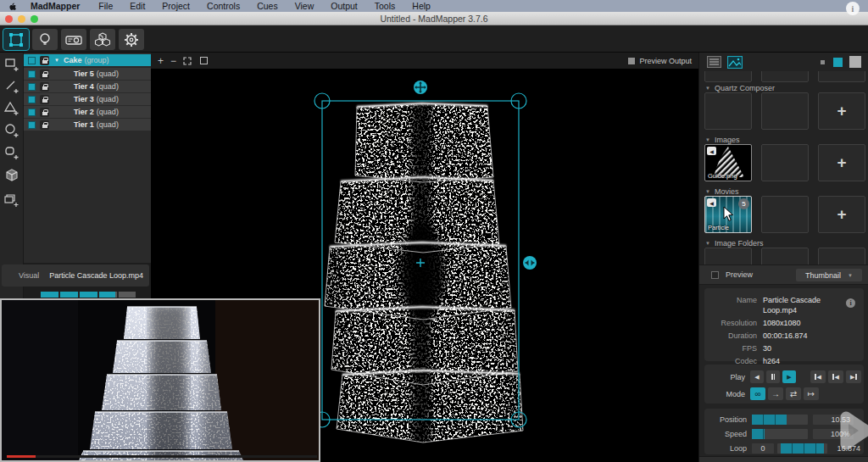  Describe the element at coordinates (59, 6) in the screenshot. I see `menu-appname: MadMapper` at that location.